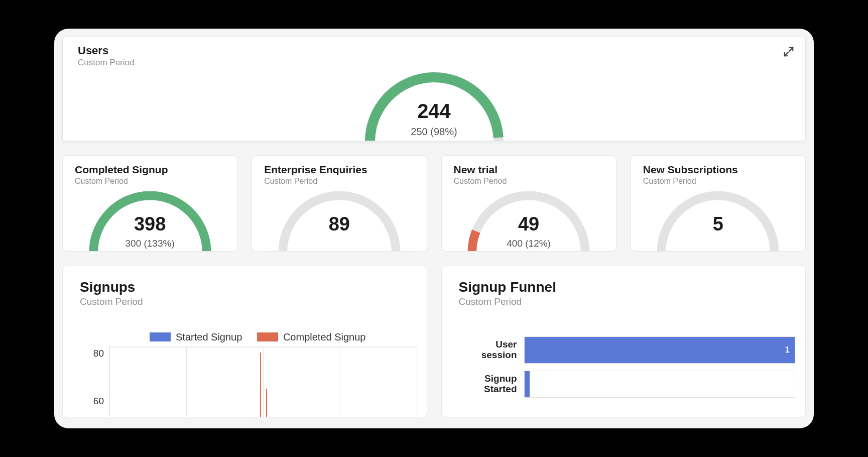 Image resolution: width=868 pixels, height=457 pixels. What do you see at coordinates (339, 170) in the screenshot?
I see `card-title: Enterprise Enquiries` at bounding box center [339, 170].